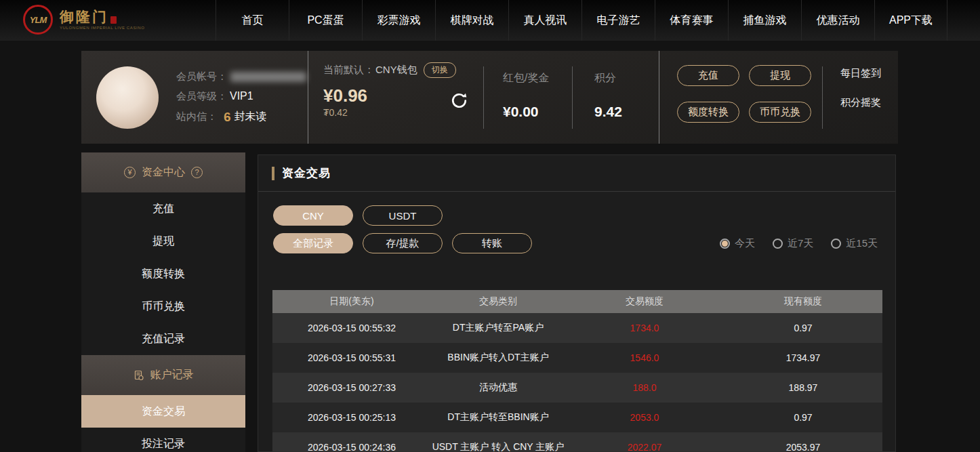  Describe the element at coordinates (798, 244) in the screenshot. I see `date-range-radios: 今天 近7天 近15天` at that location.